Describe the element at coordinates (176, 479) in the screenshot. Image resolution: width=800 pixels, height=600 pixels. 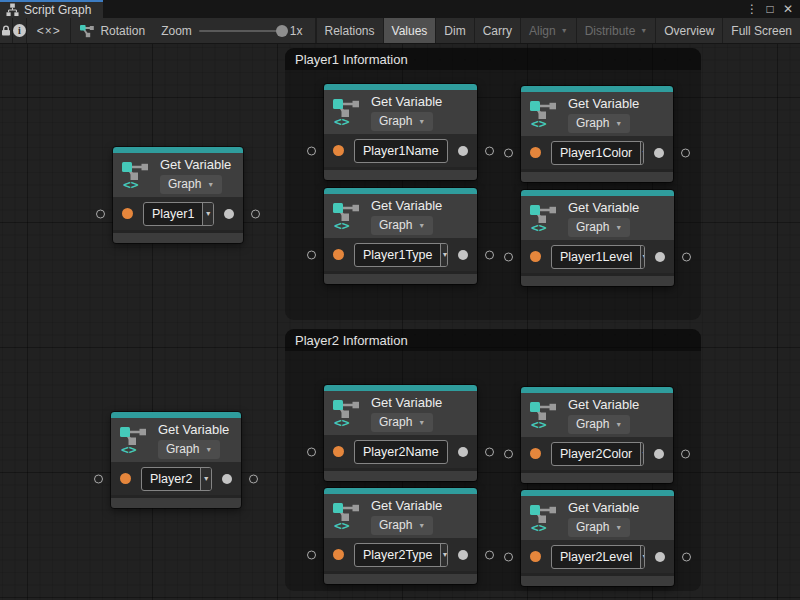
I see `variable-dropdown: Player2 ▼` at that location.